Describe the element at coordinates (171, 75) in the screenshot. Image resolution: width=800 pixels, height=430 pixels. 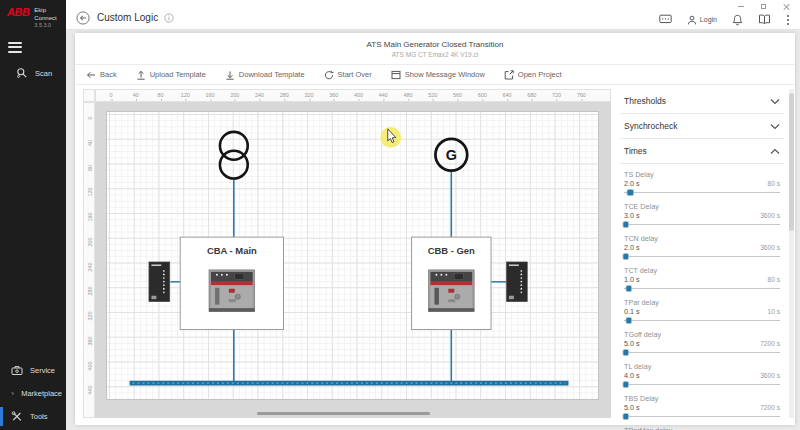
I see `upload-template-button: Upload Template` at that location.